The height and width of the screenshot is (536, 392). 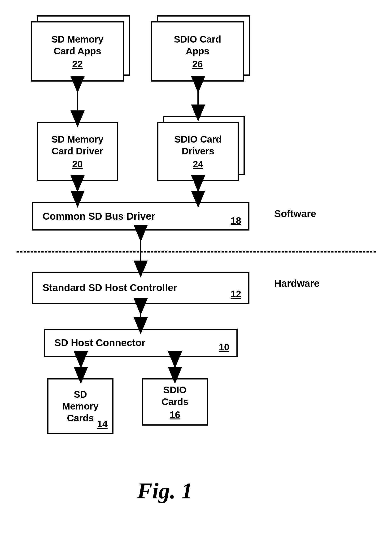 I want to click on sdio-apps-title: SDIO Card Apps, so click(x=197, y=45).